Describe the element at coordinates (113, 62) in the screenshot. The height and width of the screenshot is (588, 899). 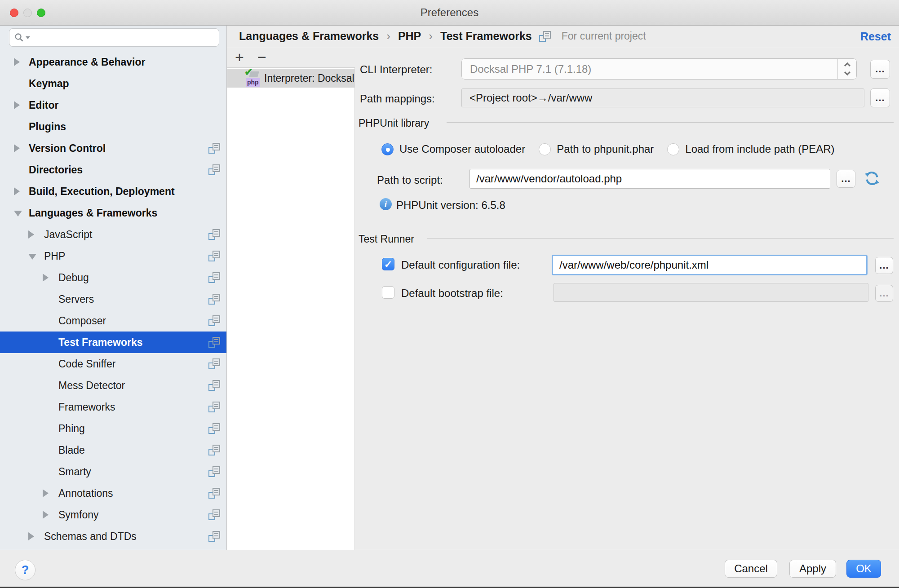
I see `sidebar-item-appearance-behavior: Appearance & Behavior` at that location.